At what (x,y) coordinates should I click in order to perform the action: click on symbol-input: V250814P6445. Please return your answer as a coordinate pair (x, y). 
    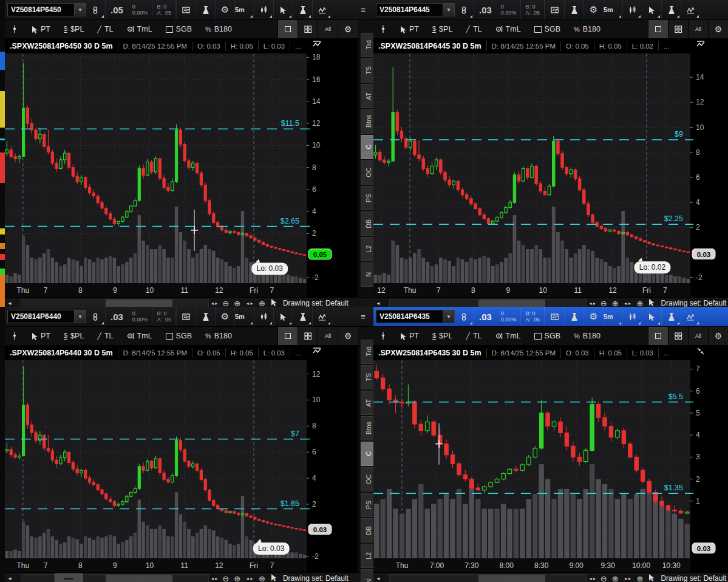
    Looking at the image, I should click on (409, 10).